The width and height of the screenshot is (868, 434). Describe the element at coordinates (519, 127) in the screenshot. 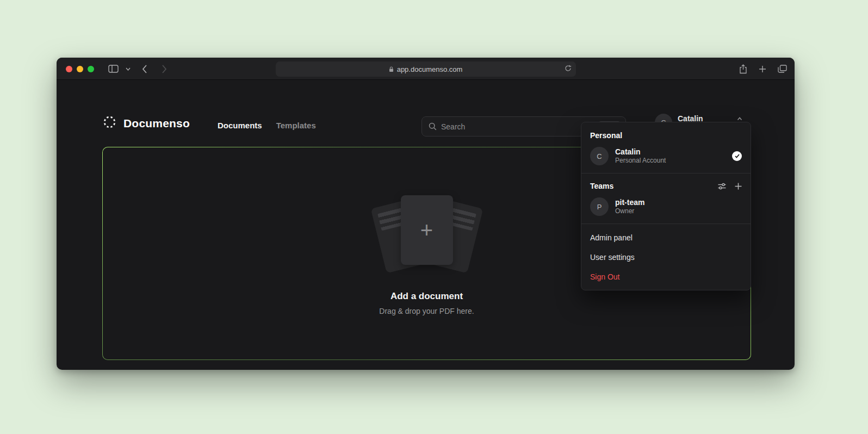

I see `search-input` at that location.